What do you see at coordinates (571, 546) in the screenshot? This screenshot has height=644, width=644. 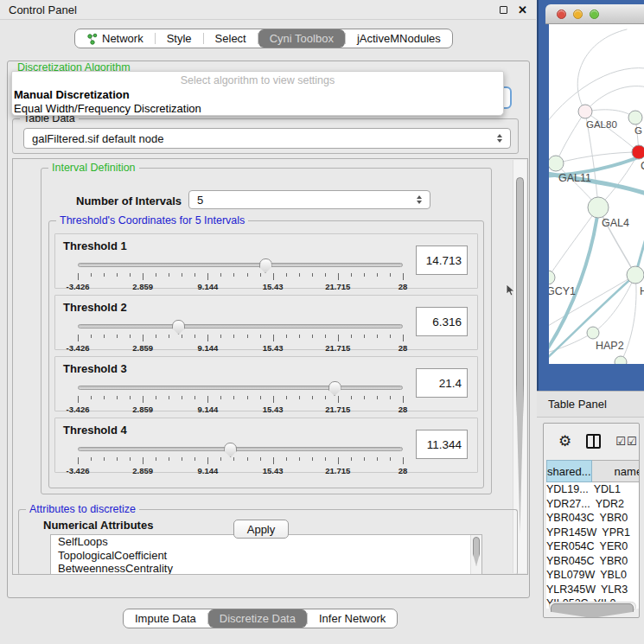 I see `cell-shared-name: YER054C` at bounding box center [571, 546].